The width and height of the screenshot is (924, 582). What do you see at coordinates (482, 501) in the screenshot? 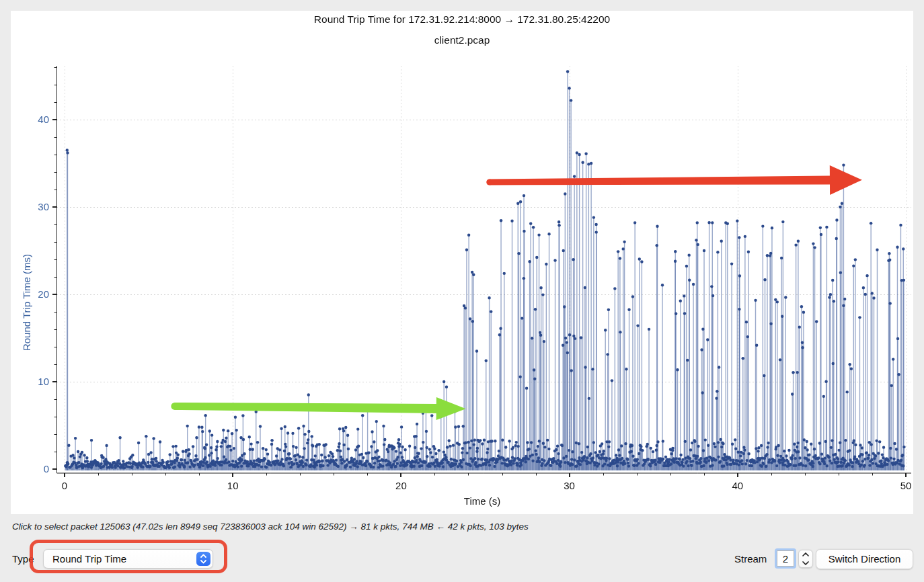
I see `x-axis-label: Time (s)` at bounding box center [482, 501].